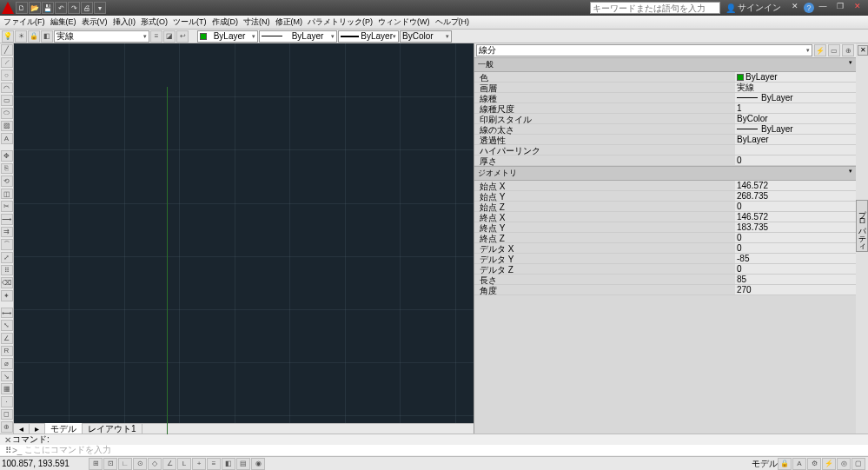 Image resolution: width=868 pixels, height=470 pixels. I want to click on signin-link: 👤サインイン, so click(753, 8).